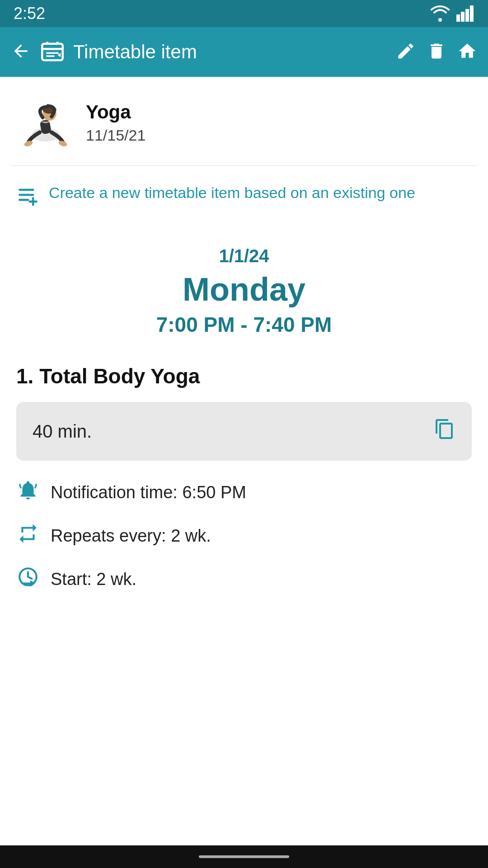  Describe the element at coordinates (406, 52) in the screenshot. I see `edit-button` at that location.